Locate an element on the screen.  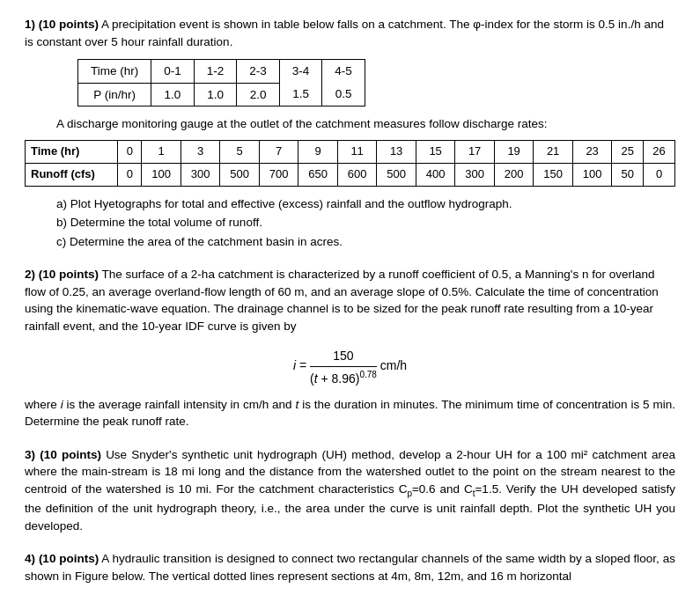
precip-v12: 1.0 is located at coordinates (215, 95).